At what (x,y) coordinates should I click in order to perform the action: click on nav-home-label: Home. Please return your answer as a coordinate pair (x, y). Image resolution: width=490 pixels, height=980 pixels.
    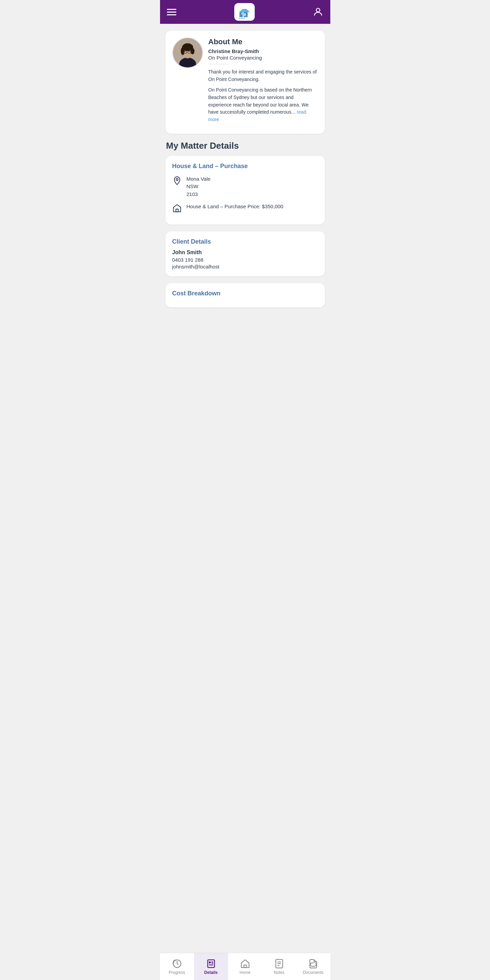
    Looking at the image, I should click on (245, 972).